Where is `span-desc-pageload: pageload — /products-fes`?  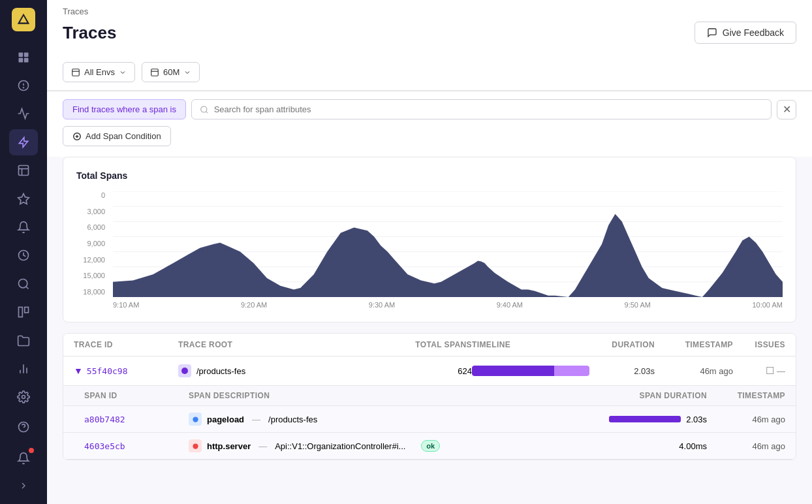
span-desc-pageload: pageload — /products-fes is located at coordinates (399, 419).